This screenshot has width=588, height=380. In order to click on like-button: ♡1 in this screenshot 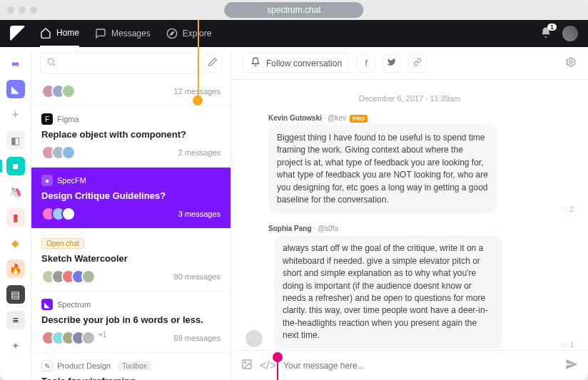, I will do `click(567, 345)`.